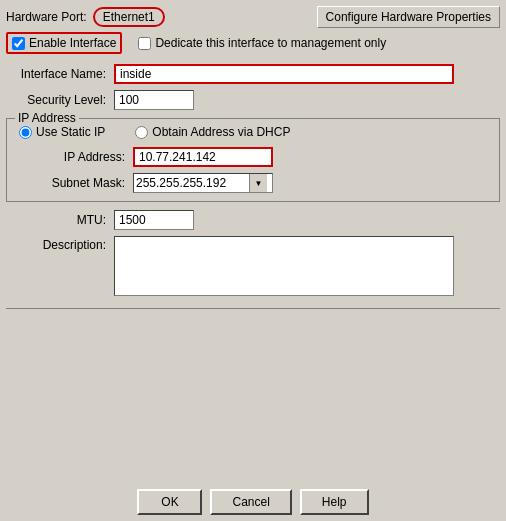 The width and height of the screenshot is (506, 521). I want to click on hardware-port-value: Ethernet1, so click(129, 17).